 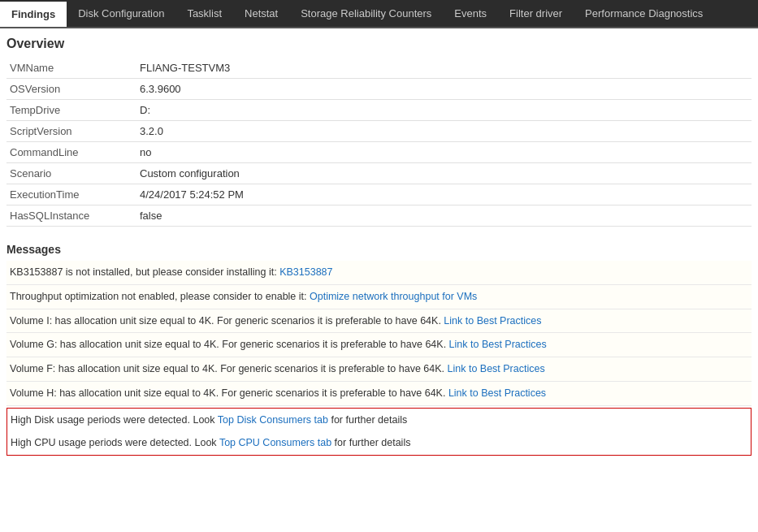 What do you see at coordinates (379, 432) in the screenshot?
I see `highlighted-messages-group: High Disk usage periods were detected. L…` at bounding box center [379, 432].